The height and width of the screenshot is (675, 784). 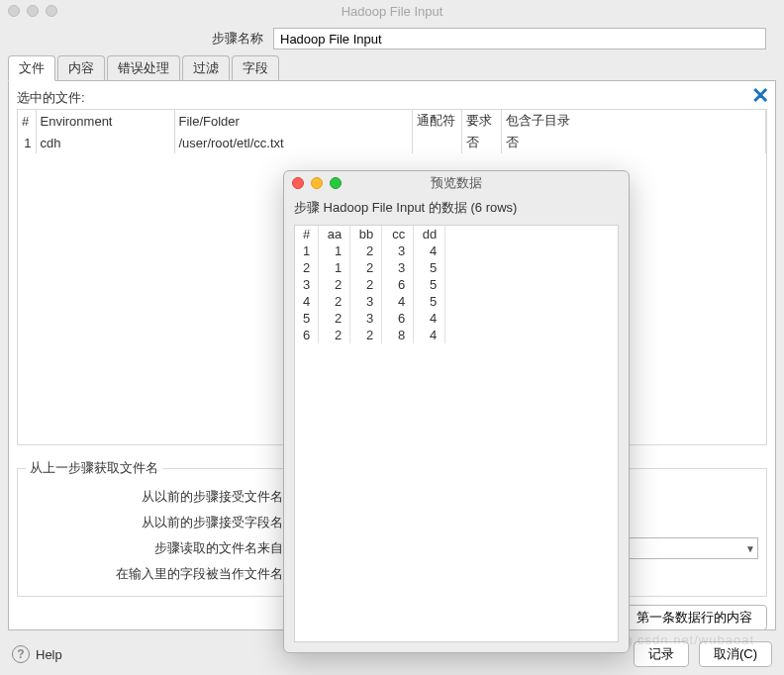 I want to click on h-aa: aa, so click(x=335, y=234).